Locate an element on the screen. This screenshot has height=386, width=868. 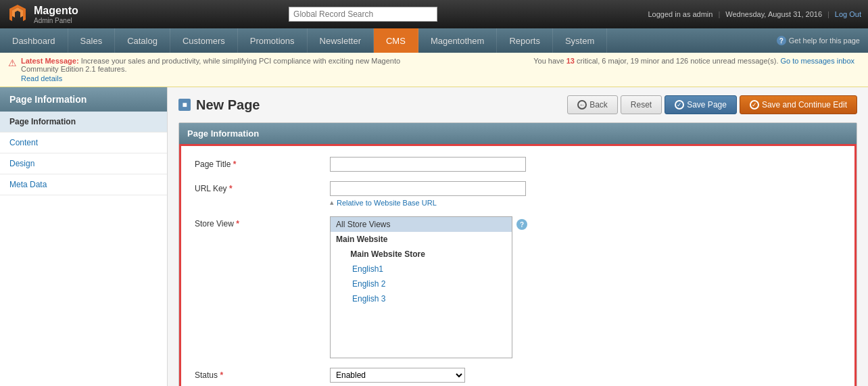
url-key-label: URL Key * is located at coordinates (262, 187).